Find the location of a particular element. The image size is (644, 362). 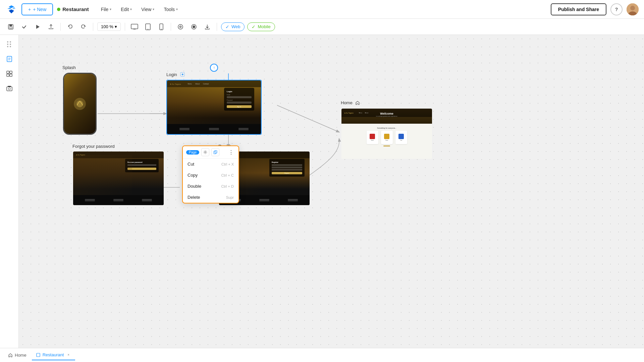

home-tab-icon is located at coordinates (10, 355).